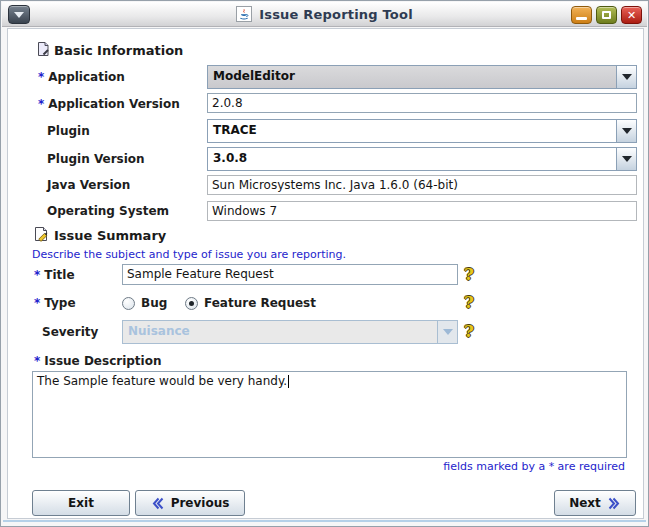 This screenshot has height=527, width=649. Describe the element at coordinates (55, 303) in the screenshot. I see `type-label: *Type` at that location.